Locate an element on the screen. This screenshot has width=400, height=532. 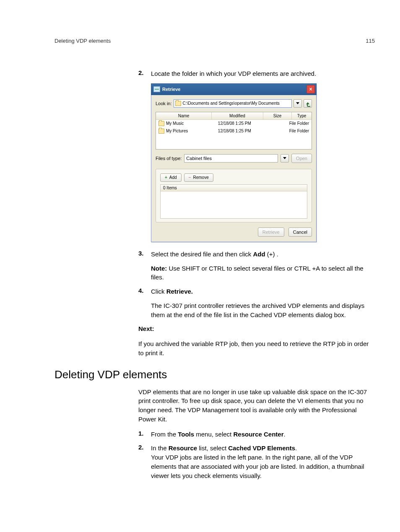
step-3: 3. Select the desired file and then clic… is located at coordinates (257, 254).